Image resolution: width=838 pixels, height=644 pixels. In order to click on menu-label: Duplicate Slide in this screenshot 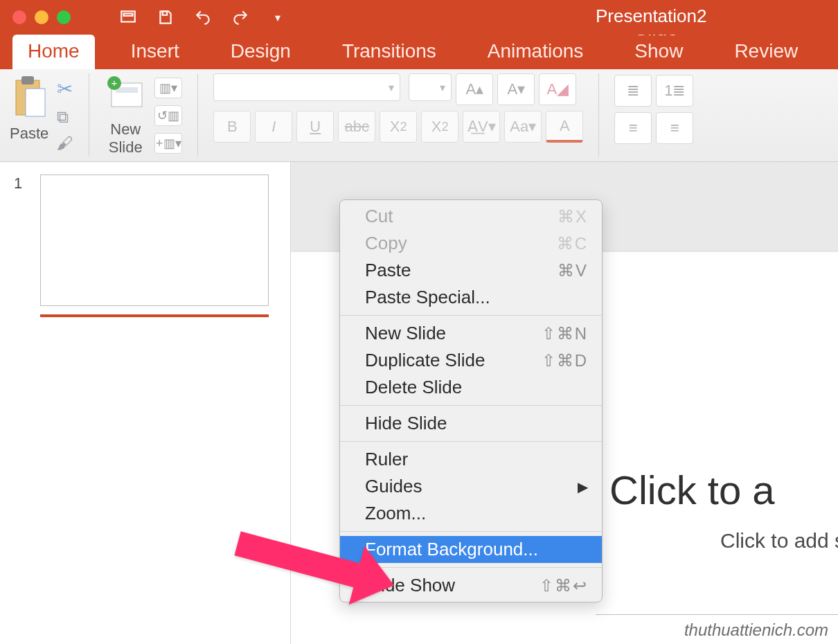, I will do `click(425, 360)`.